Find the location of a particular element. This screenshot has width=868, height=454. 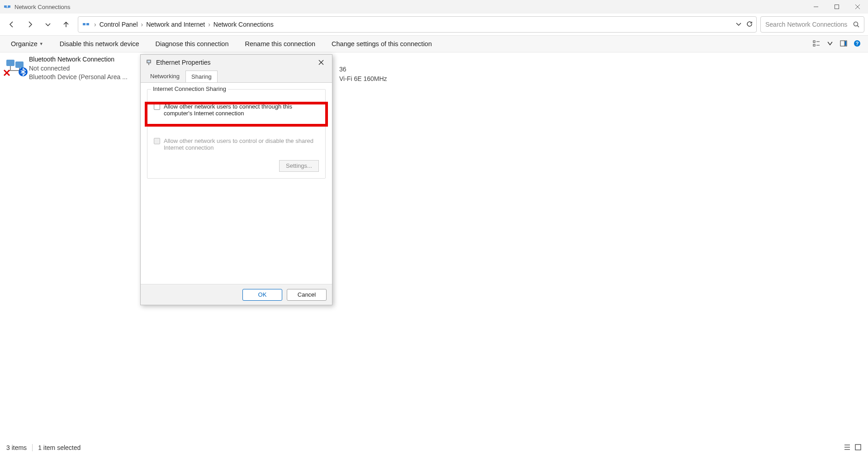

forward-button is located at coordinates (30, 24).